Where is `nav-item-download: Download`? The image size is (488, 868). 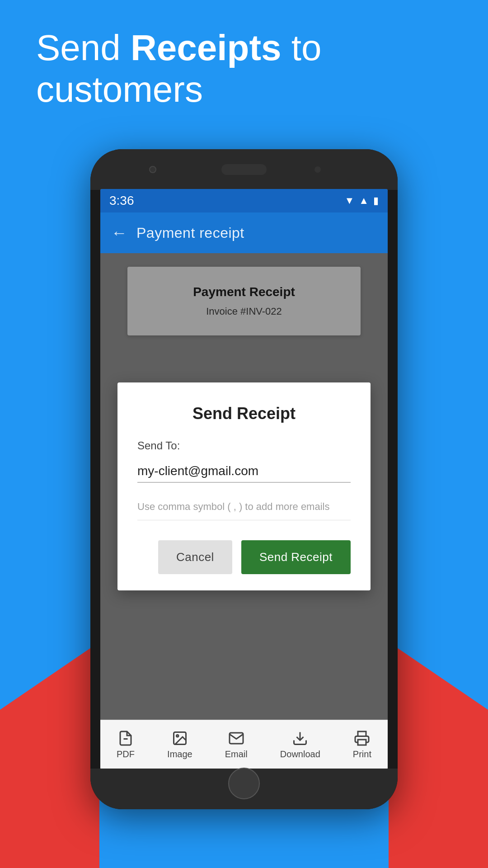
nav-item-download: Download is located at coordinates (300, 745).